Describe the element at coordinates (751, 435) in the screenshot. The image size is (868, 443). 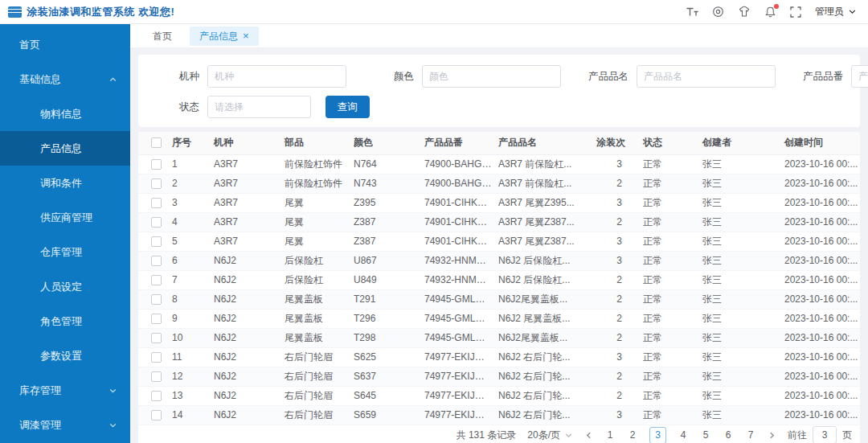
I see `page-button-7: 7` at that location.